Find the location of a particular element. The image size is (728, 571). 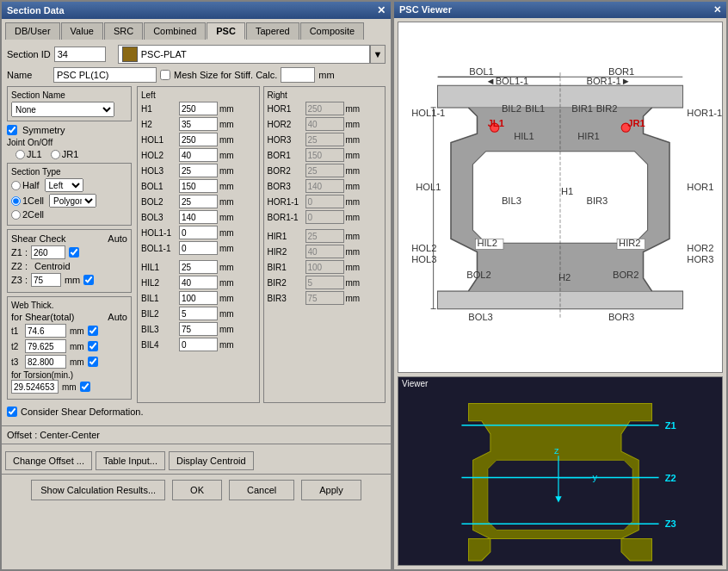

z3-input is located at coordinates (46, 280).